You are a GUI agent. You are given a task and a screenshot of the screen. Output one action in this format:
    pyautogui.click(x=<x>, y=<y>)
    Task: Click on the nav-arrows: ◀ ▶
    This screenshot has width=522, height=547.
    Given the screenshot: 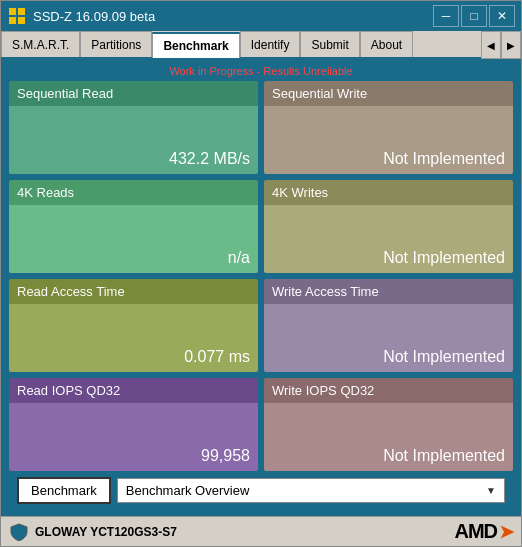 What is the action you would take?
    pyautogui.click(x=501, y=44)
    